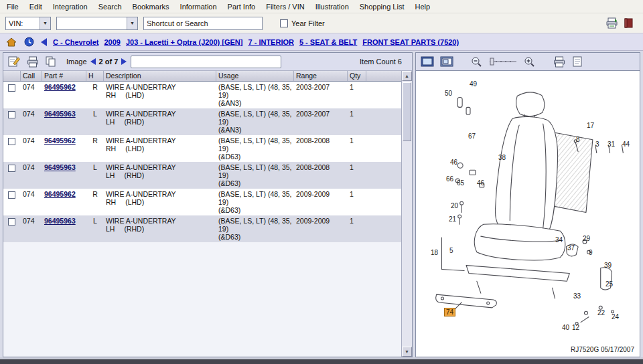 The width and height of the screenshot is (643, 364). I want to click on menu-item: Integration, so click(70, 7).